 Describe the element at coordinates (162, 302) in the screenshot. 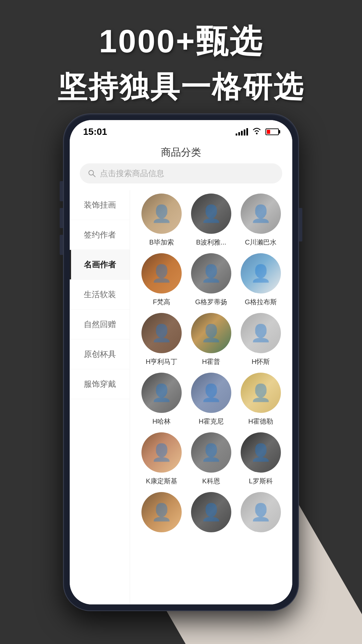

I see `artist-label: F梵高` at that location.